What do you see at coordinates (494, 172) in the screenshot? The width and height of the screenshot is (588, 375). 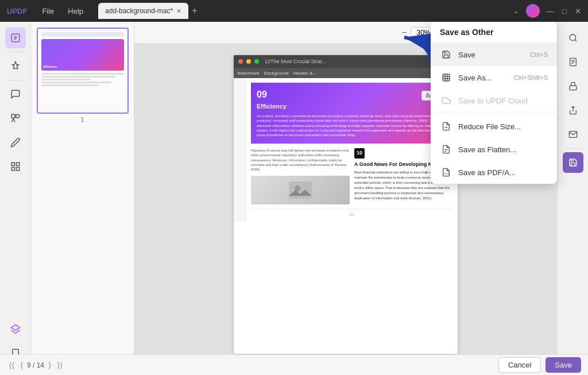 I see `dropdown-item-pdfa: PDF/A Save as PDF/A...` at bounding box center [494, 172].